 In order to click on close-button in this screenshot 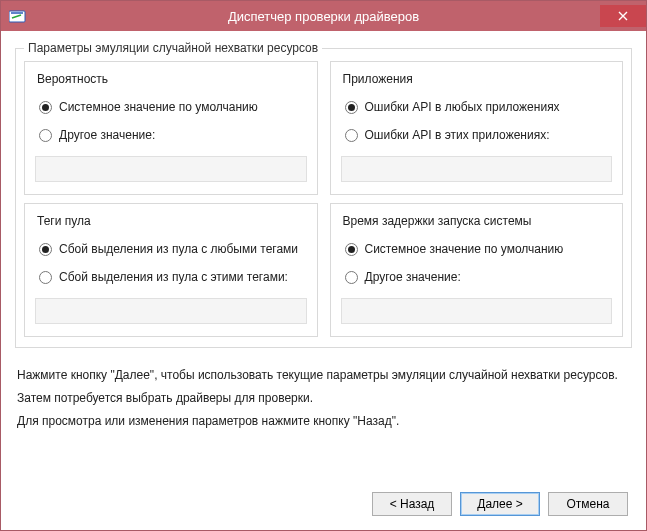, I will do `click(623, 16)`.